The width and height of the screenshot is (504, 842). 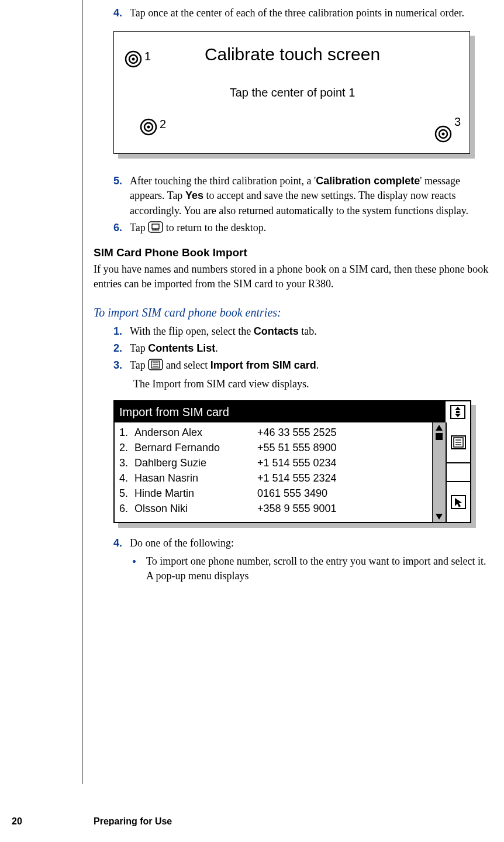 I want to click on import-step-2: 2. Tap Contents List., so click(x=292, y=349).